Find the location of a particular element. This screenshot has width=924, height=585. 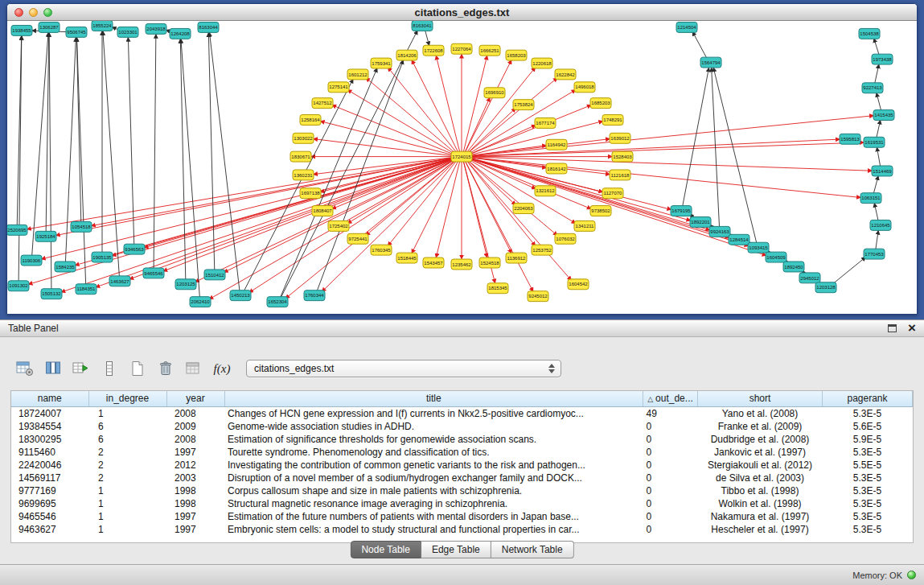

network-node: 1427512 is located at coordinates (322, 103).